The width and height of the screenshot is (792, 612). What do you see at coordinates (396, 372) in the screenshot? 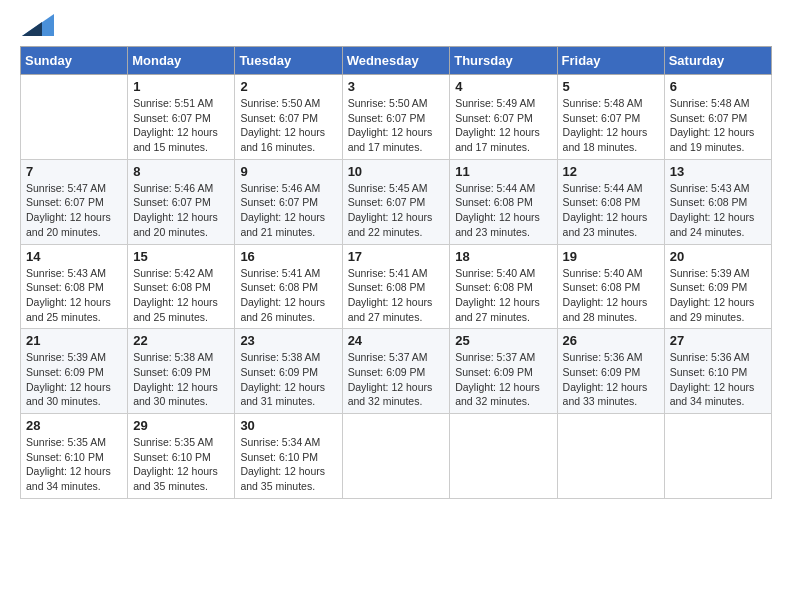
I see `calendar-cell: 24Sunrise: 5:37 AM Sunset: 6:09 PM Dayli…` at bounding box center [396, 372].